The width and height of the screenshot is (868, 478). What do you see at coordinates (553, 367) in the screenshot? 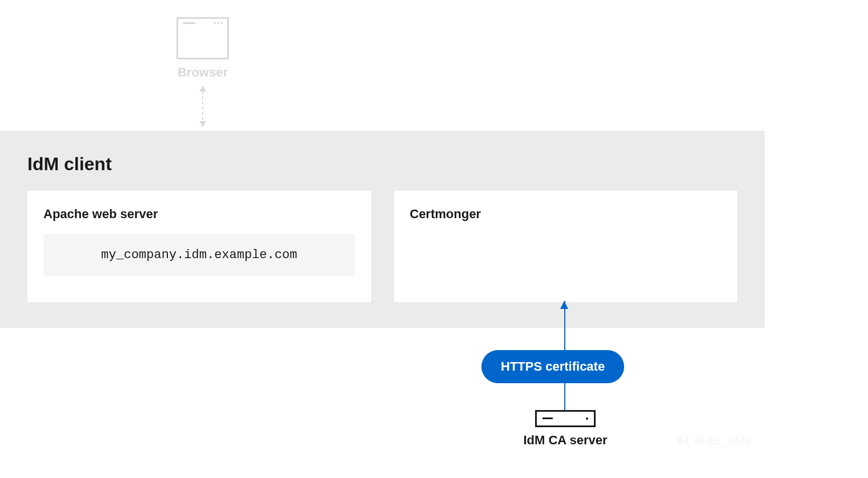
I see `https-certificate-badge: HTTPS certificate` at bounding box center [553, 367].